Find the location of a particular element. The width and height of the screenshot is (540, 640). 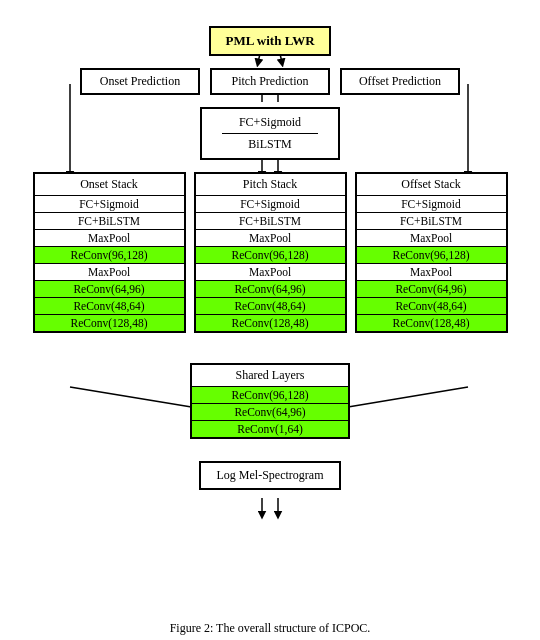

shared-layer-0: ReConv(96,128) is located at coordinates (270, 396).